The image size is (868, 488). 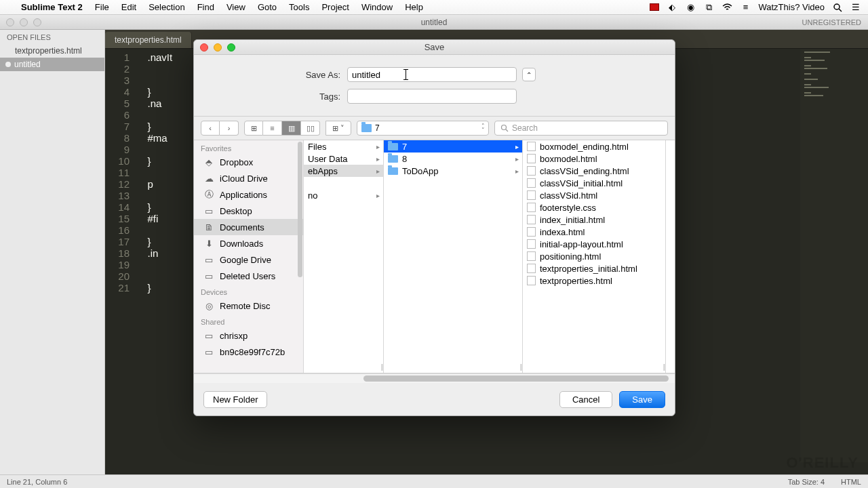 What do you see at coordinates (586, 400) in the screenshot?
I see `cancel-button: Cancel` at bounding box center [586, 400].